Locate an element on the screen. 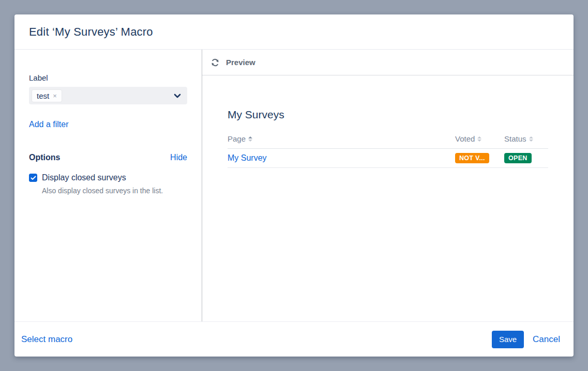  save-button: Save is located at coordinates (508, 339).